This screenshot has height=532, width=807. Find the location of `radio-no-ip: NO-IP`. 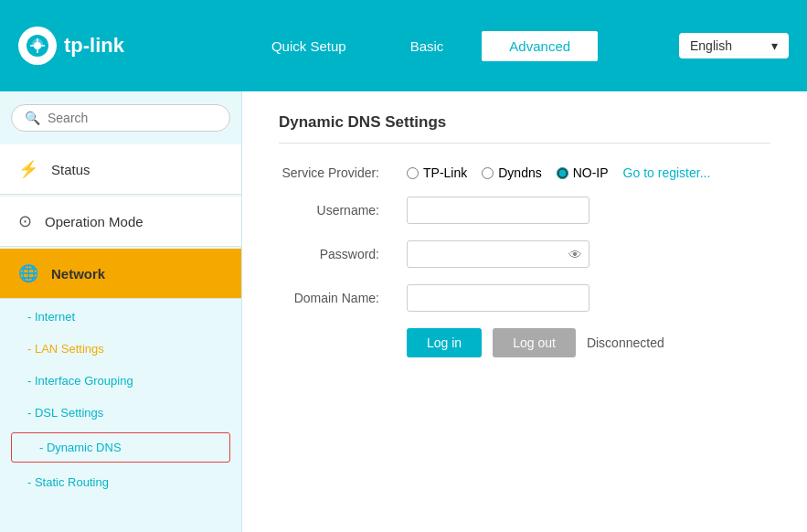

radio-no-ip: NO-IP is located at coordinates (583, 173).